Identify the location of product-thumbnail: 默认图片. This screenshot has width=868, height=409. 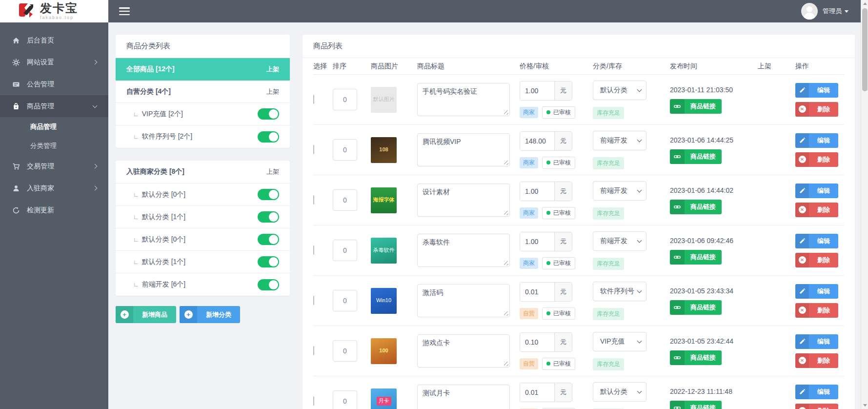
(384, 100).